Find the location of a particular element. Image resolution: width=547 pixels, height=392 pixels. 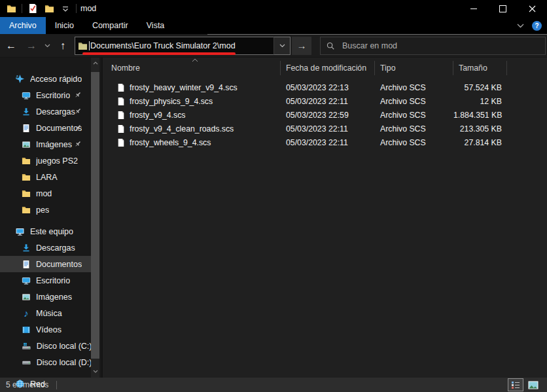

sidebar-item-label: Imágenes is located at coordinates (54, 145).